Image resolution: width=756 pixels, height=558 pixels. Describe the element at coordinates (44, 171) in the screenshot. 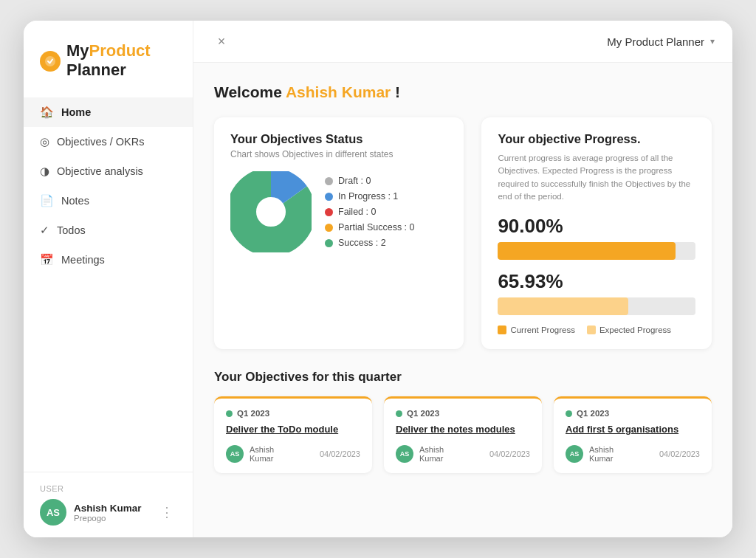

I see `objective-analysis-icon: ◑` at that location.